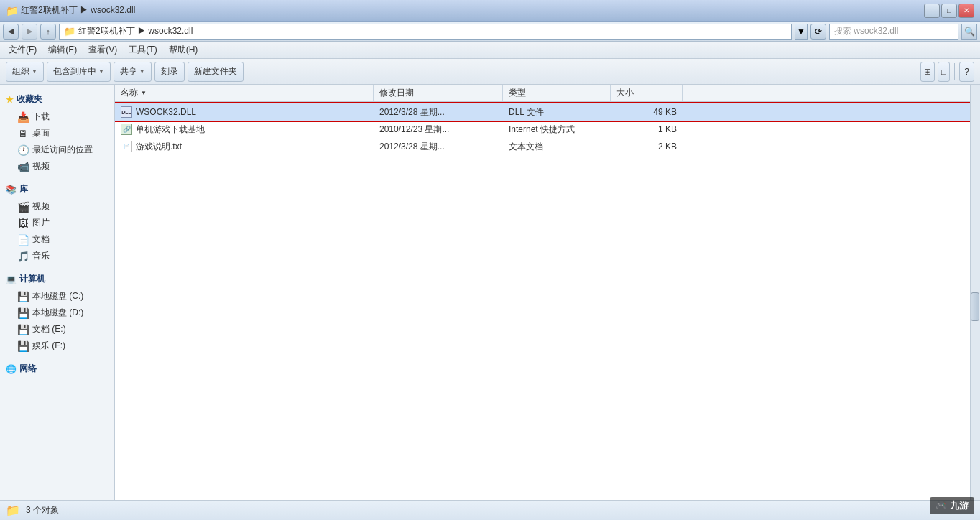 The width and height of the screenshot is (980, 520). What do you see at coordinates (41, 134) in the screenshot?
I see `desktop-label: 桌面` at bounding box center [41, 134].